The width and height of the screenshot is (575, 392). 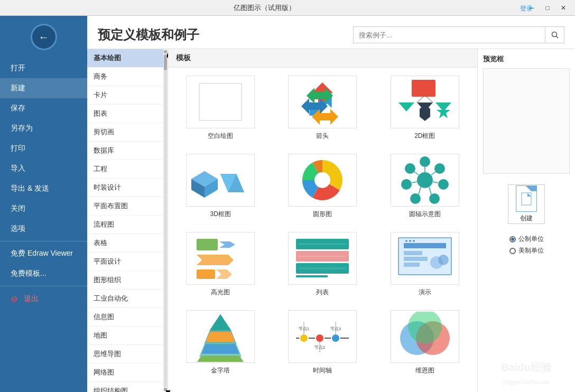 I want to click on quit-label: 退出, so click(x=31, y=299).